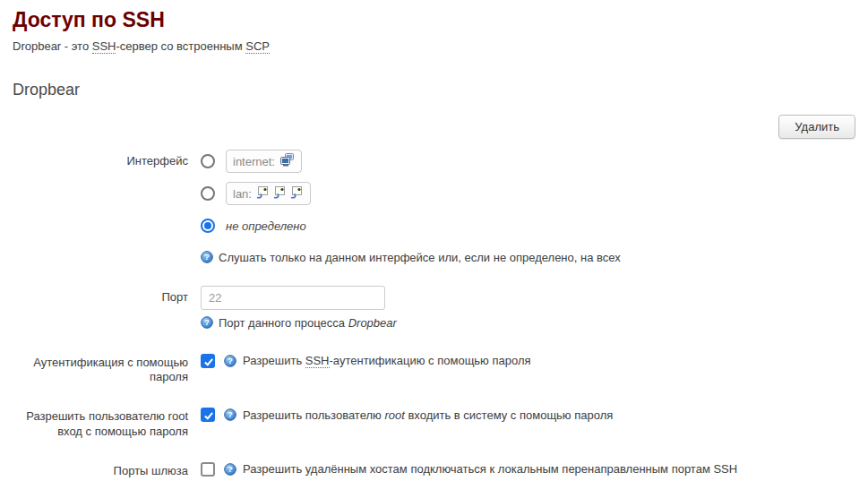 The width and height of the screenshot is (868, 481). What do you see at coordinates (274, 360) in the screenshot?
I see `help-part: Разрешить` at bounding box center [274, 360].